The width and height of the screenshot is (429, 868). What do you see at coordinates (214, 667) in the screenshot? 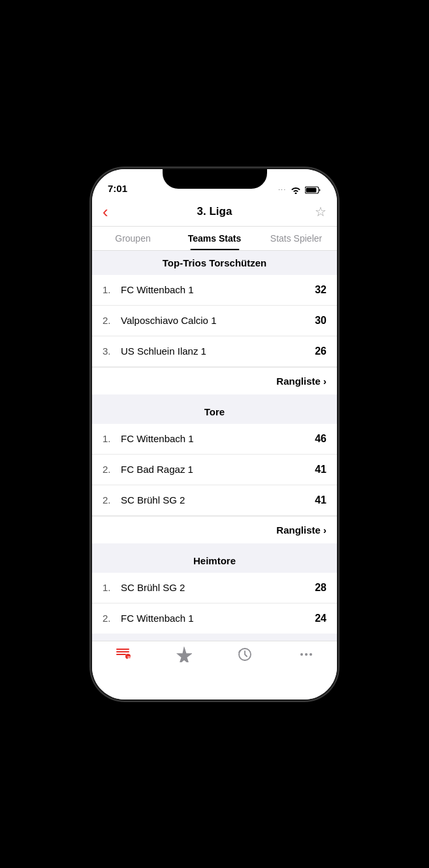
I see `bottom-tab-bar: 1 2` at bounding box center [214, 667].